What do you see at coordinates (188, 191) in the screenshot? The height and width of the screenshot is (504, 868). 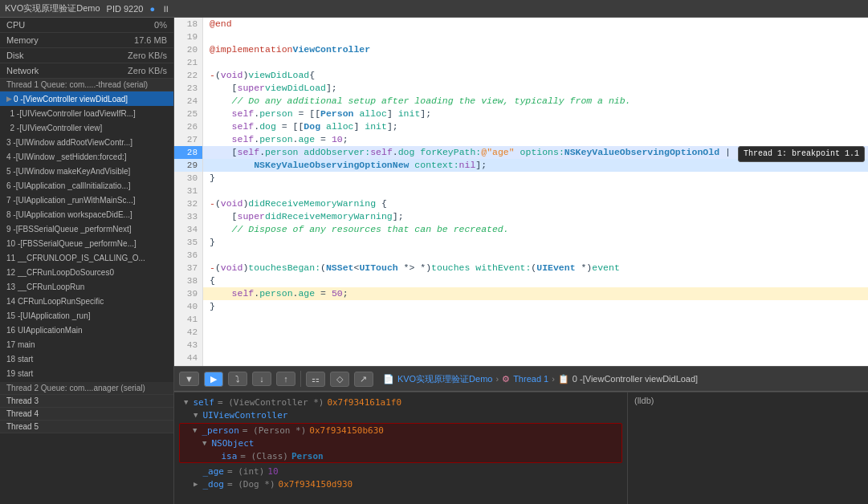 I see `line-num-31: 31` at bounding box center [188, 191].